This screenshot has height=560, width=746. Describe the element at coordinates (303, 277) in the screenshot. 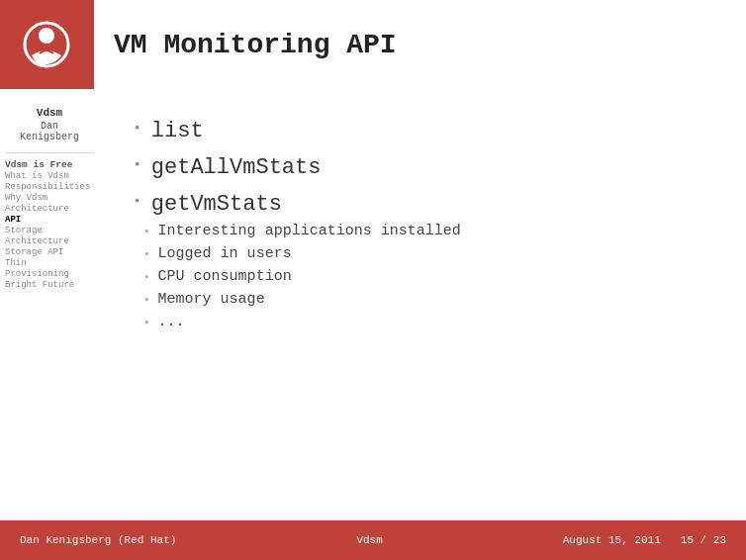

I see `sub-item-cpu: ▪ CPU consumption` at that location.